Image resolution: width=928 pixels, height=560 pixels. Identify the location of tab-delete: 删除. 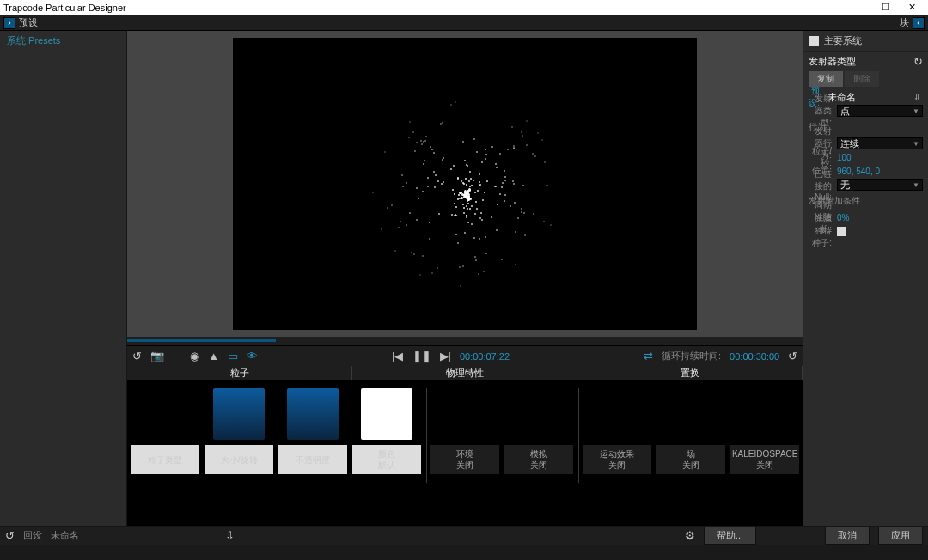
(862, 79).